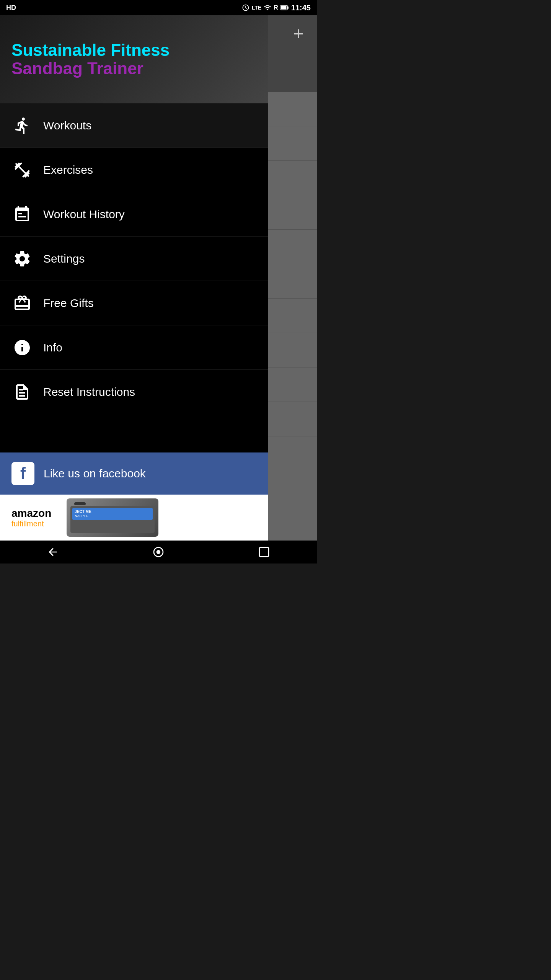  What do you see at coordinates (68, 170) in the screenshot?
I see `exercises-label: Exercises` at bounding box center [68, 170].